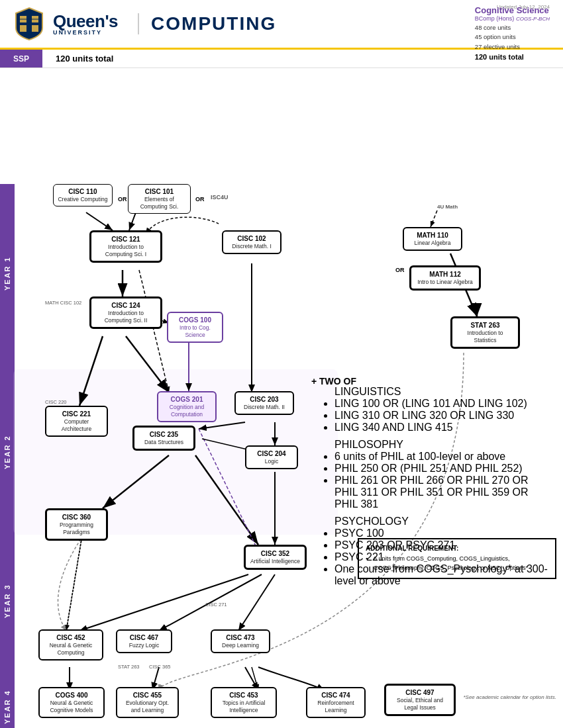  I want to click on cisc220-label: CISC 220, so click(56, 402).